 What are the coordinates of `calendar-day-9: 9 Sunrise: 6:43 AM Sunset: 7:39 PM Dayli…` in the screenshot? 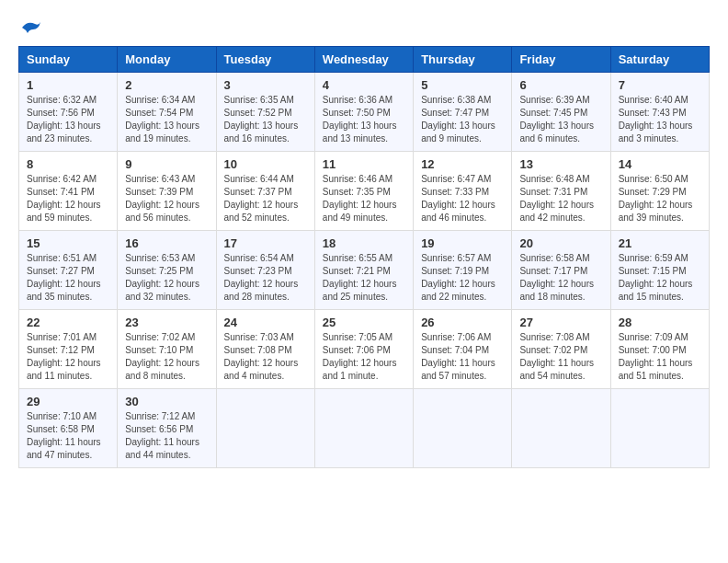 It's located at (167, 191).